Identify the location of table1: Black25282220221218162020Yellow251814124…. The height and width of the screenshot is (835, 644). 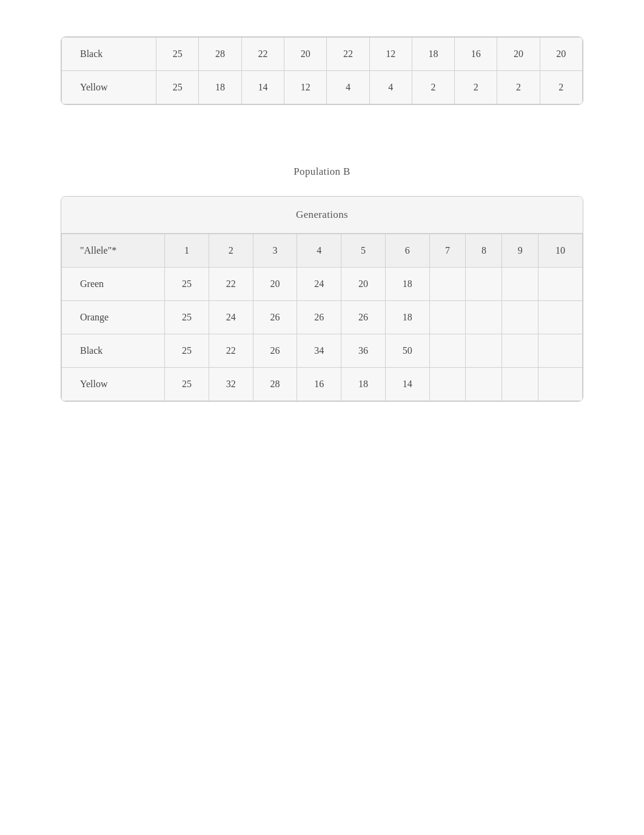
(322, 70).